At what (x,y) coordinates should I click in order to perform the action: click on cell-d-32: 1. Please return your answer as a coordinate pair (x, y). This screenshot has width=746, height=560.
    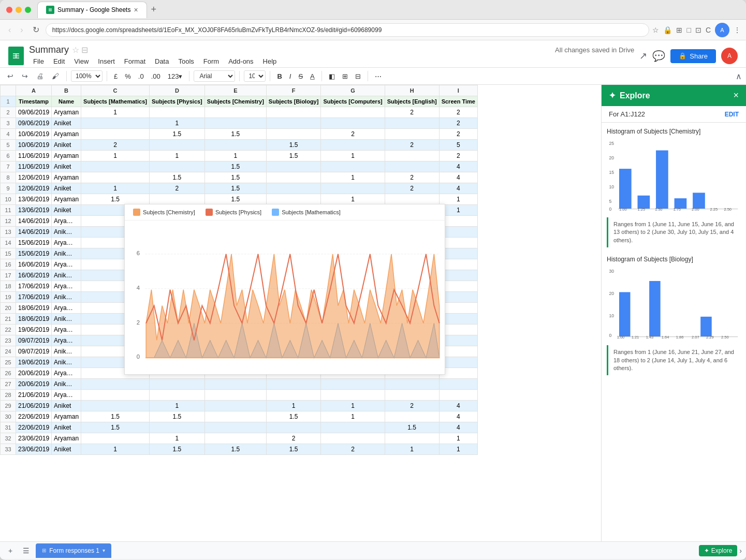
    Looking at the image, I should click on (177, 439).